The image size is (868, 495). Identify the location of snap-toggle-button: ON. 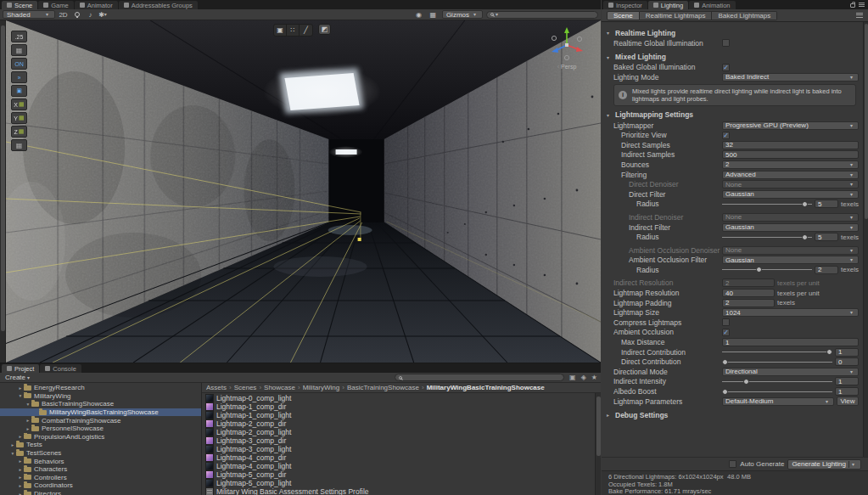
(19, 64).